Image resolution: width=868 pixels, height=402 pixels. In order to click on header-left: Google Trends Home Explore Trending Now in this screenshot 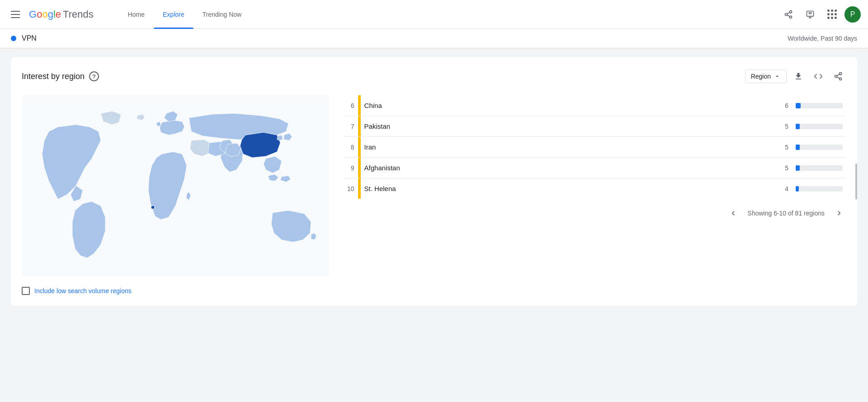, I will do `click(129, 14)`.